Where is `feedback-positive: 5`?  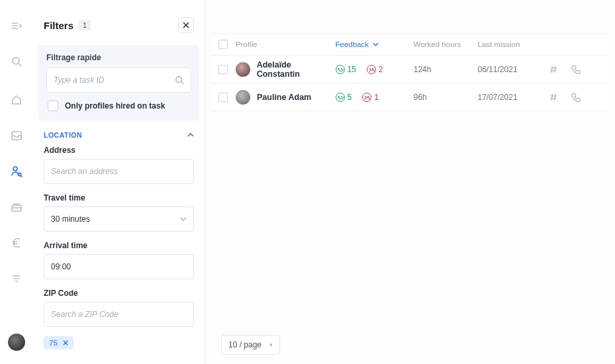 feedback-positive: 5 is located at coordinates (344, 97).